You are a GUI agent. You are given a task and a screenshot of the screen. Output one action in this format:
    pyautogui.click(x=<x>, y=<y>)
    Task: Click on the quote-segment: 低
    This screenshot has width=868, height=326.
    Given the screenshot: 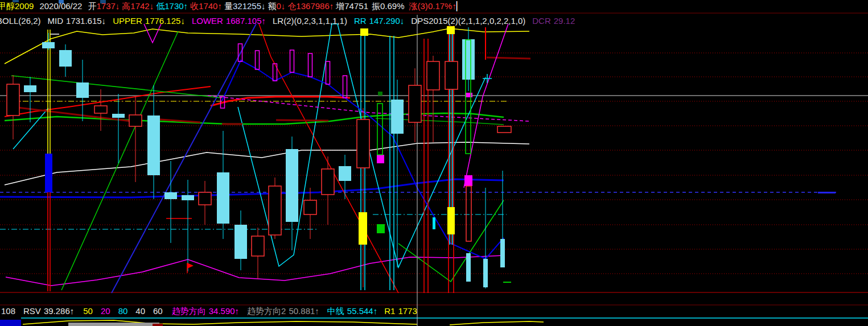 What is the action you would take?
    pyautogui.click(x=161, y=6)
    